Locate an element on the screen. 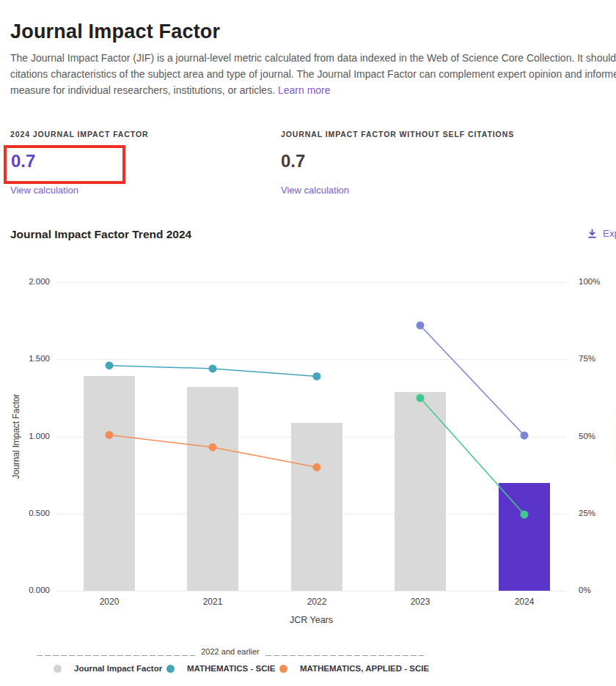  x-axis-title: JCR Years is located at coordinates (311, 620).